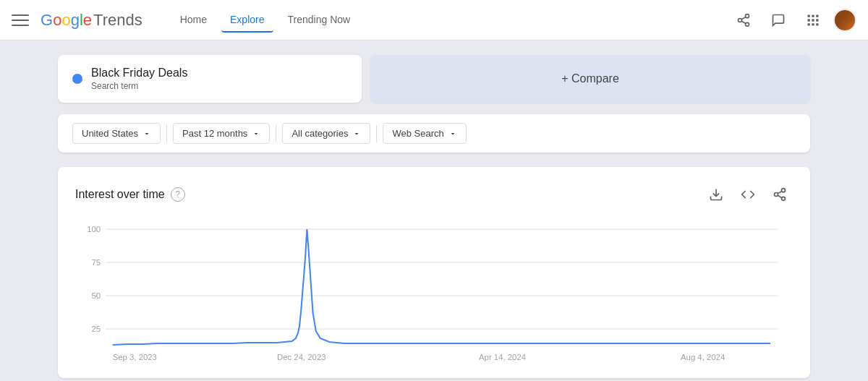 This screenshot has height=381, width=868. What do you see at coordinates (120, 194) in the screenshot?
I see `chart-title: Interest over time` at bounding box center [120, 194].